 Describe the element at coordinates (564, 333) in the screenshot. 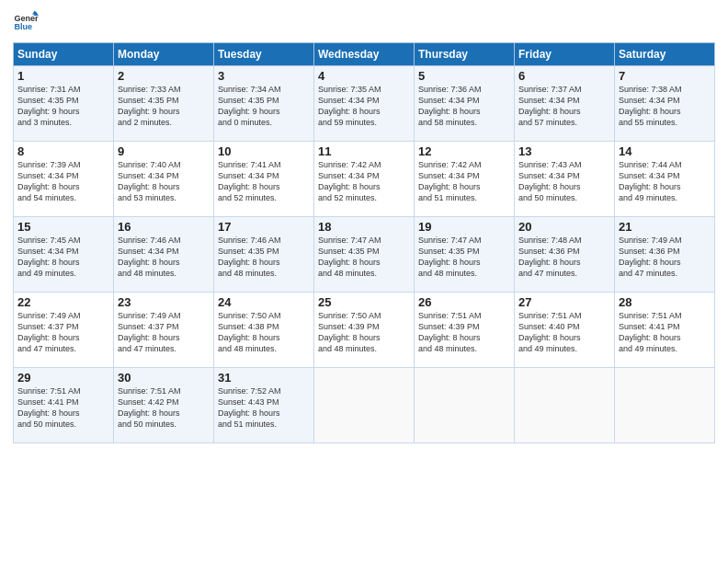

I see `cell-info: Sunrise: 7:51 AMSunset: 4:40 PMDaylight:…` at that location.